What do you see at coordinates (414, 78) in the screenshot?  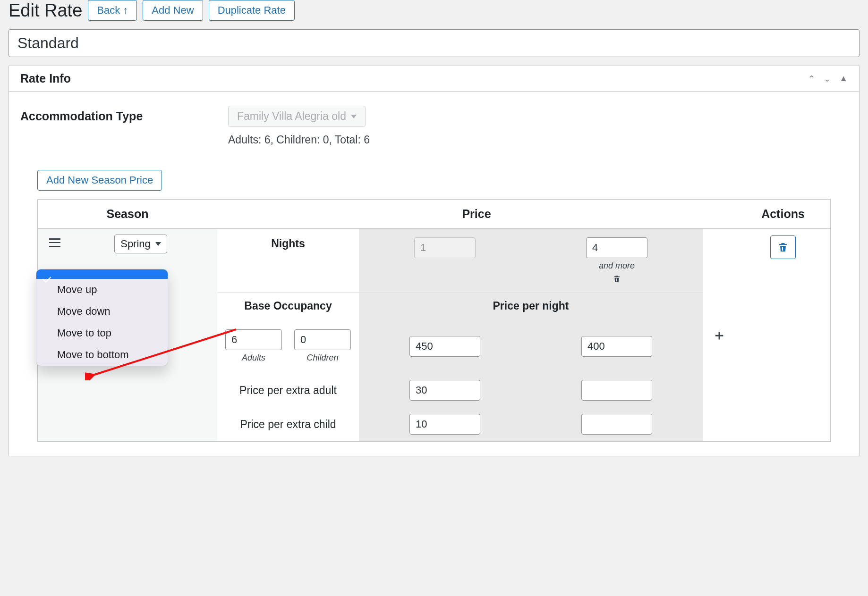 I see `panel-title: Rate Info` at bounding box center [414, 78].